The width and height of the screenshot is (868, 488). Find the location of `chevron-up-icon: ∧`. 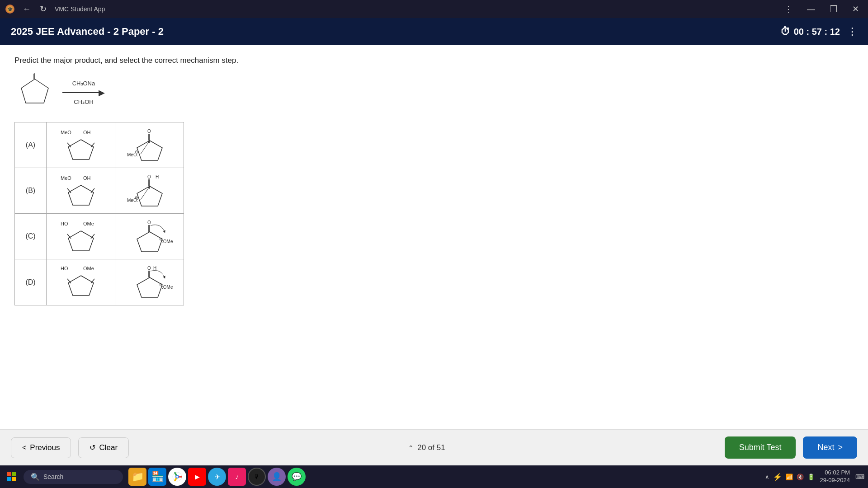

chevron-up-icon: ∧ is located at coordinates (767, 477).